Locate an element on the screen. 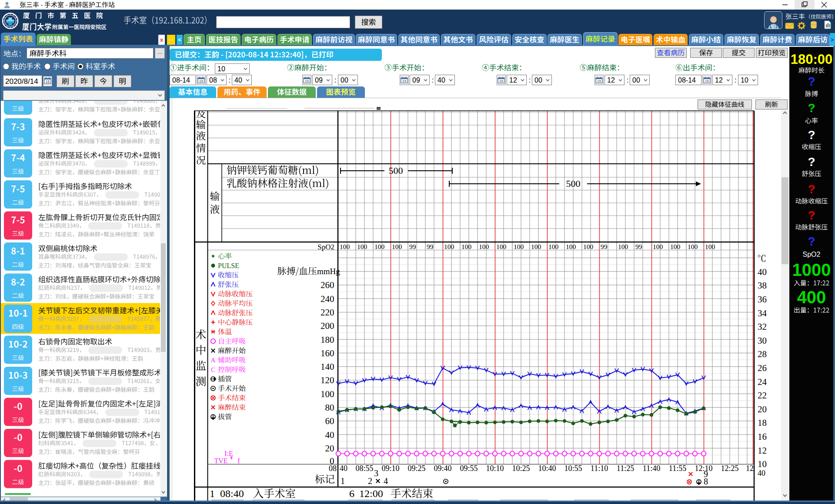 The width and height of the screenshot is (835, 504). svg-text: 6 is located at coordinates (352, 494).